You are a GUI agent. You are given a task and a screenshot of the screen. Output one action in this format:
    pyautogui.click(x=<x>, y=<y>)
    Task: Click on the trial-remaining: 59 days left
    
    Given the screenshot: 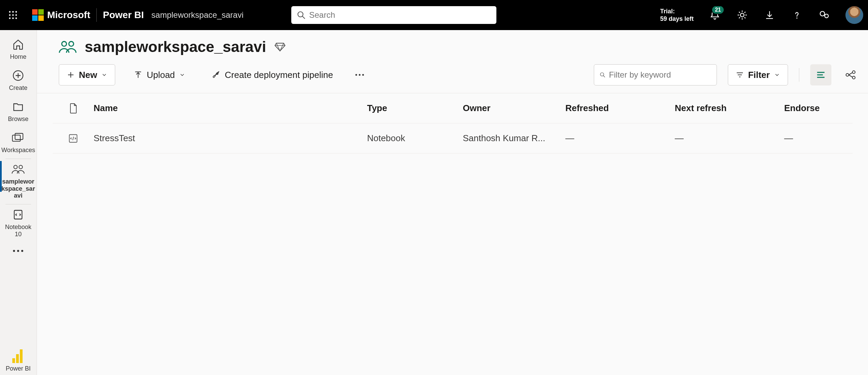 What is the action you would take?
    pyautogui.click(x=677, y=19)
    